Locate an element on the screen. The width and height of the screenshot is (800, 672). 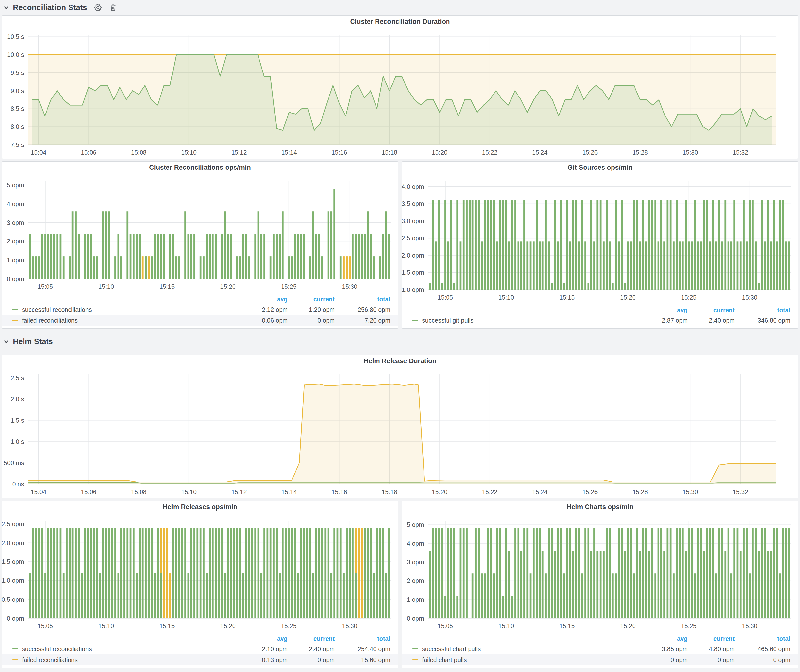
cluster-reconciliations-opm-chart: 0 opm1 opm2 opm3 opm4 opm5 opm15:0515:10… is located at coordinates (200, 234).